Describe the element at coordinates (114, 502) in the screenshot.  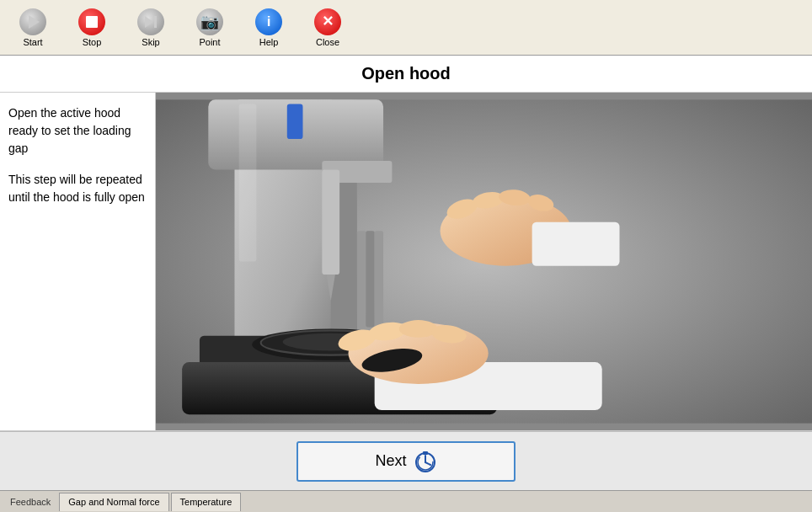
I see `gap-normal-force-tab: Gap and Normal force` at that location.